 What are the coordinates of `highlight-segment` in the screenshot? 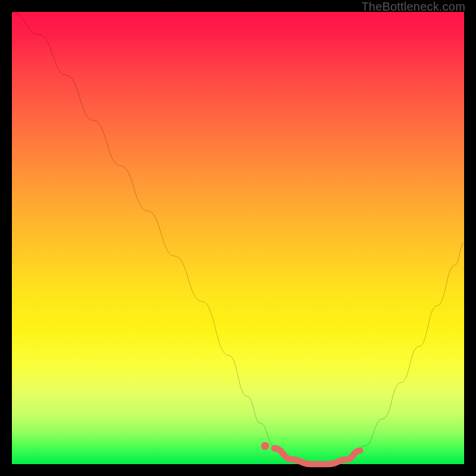 It's located at (317, 456).